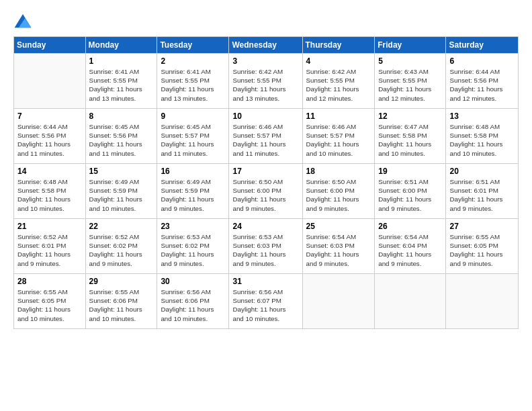 Image resolution: width=532 pixels, height=411 pixels. I want to click on day-detail: Sunrise: 6:51 AM Sunset: 6:00 PM Dayligh…, so click(410, 195).